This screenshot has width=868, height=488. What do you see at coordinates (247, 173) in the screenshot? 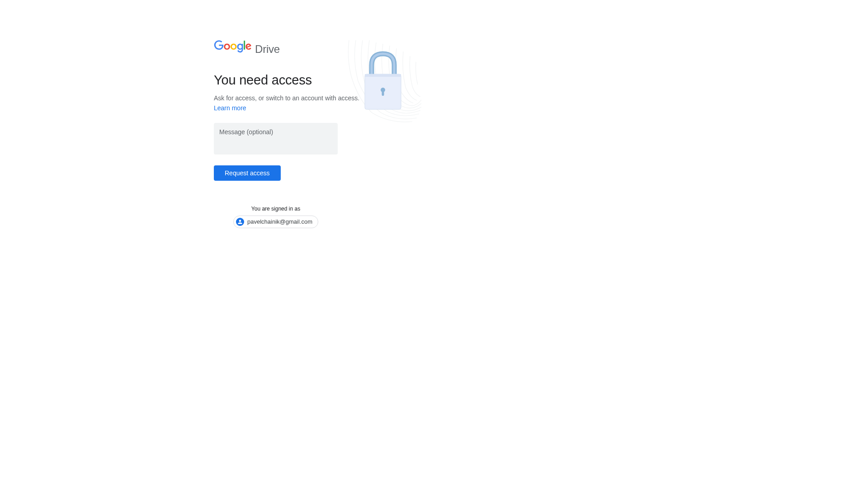
I see `request-access-button: Request access` at bounding box center [247, 173].